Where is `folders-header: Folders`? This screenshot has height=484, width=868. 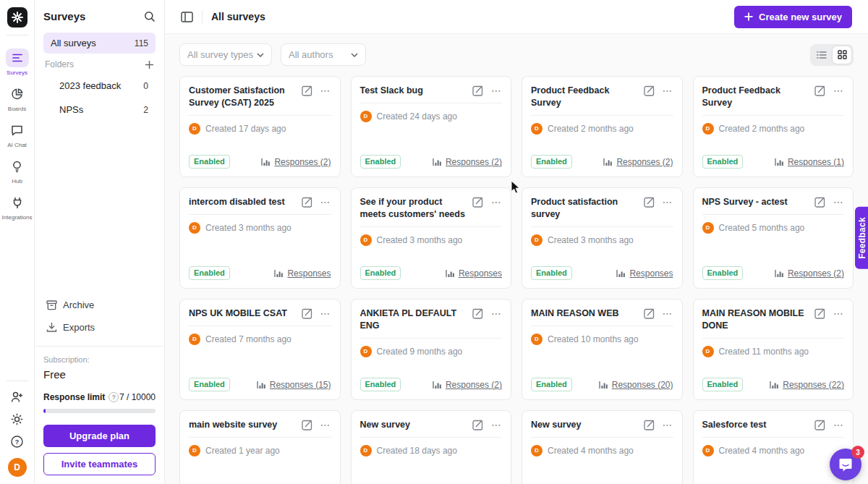
folders-header: Folders is located at coordinates (100, 64).